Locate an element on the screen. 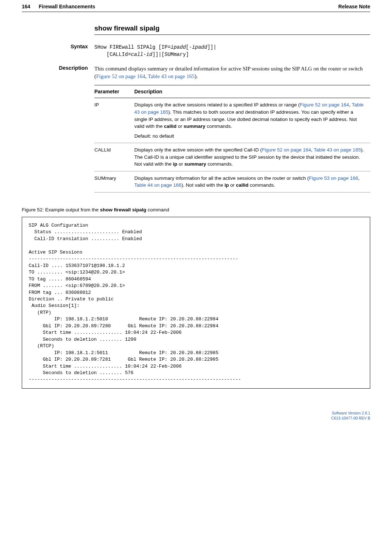 Image resolution: width=392 pixels, height=555 pixels. footer-line2: C613-10477-00 REV B is located at coordinates (196, 418).